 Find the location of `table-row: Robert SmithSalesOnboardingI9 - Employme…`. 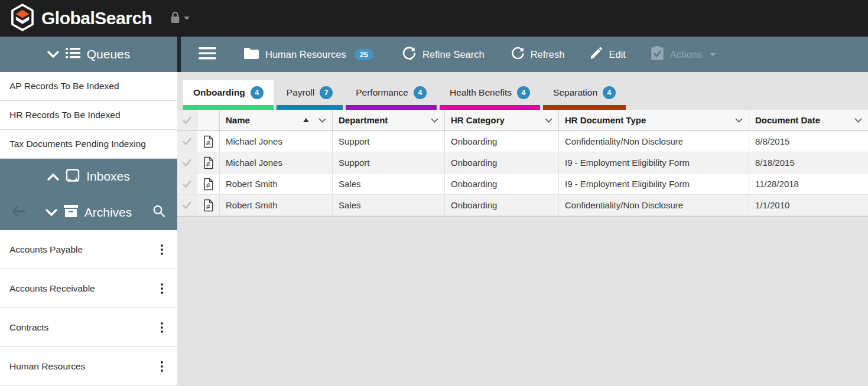

table-row: Robert SmithSalesOnboardingI9 - Employme… is located at coordinates (522, 184).